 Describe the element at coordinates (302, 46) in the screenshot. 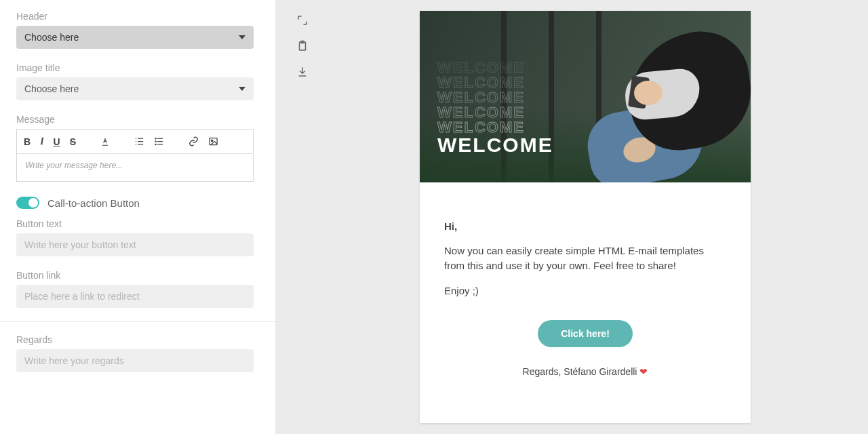

I see `clipboard-button` at that location.